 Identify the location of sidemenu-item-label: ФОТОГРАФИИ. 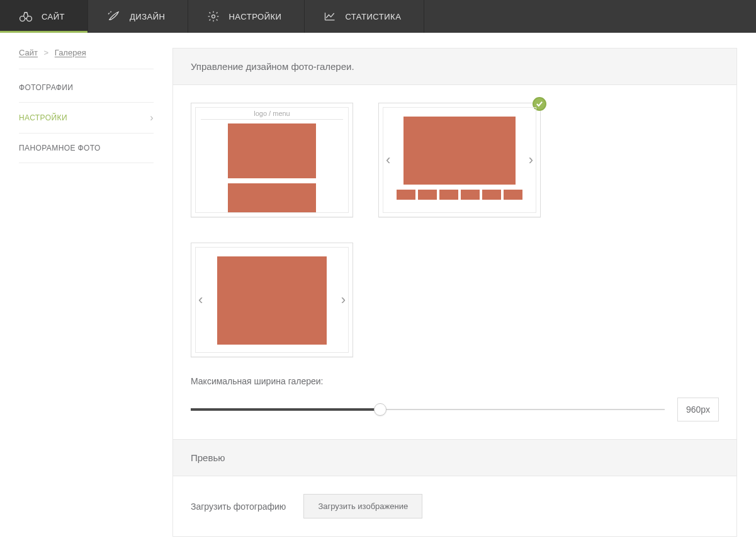
(46, 88).